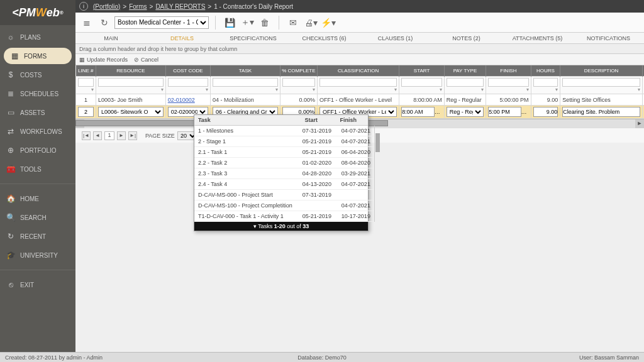  Describe the element at coordinates (284, 173) in the screenshot. I see `task-option: 2.3 - Task 304-28-202003-29-2021` at that location.